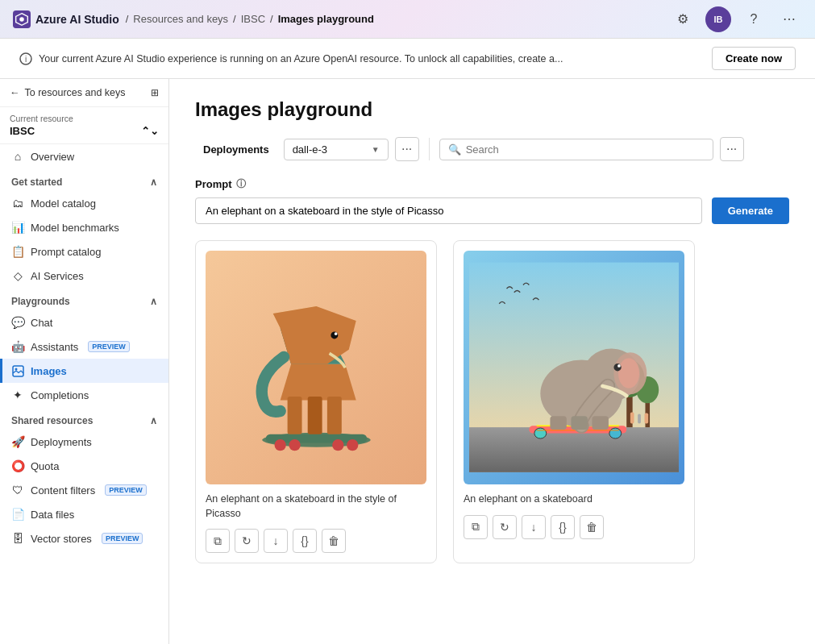 The width and height of the screenshot is (815, 644). I want to click on chat-icon: 💬, so click(18, 322).